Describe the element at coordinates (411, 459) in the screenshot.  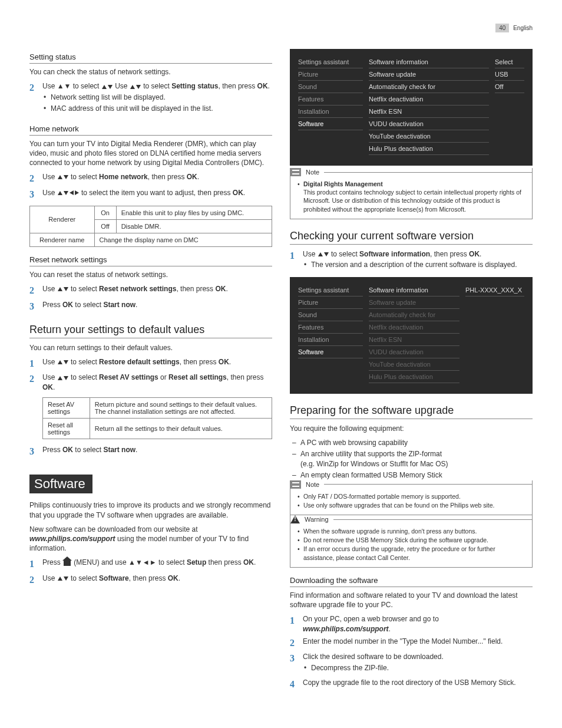
I see `equipment-list: A PC with web browsing capability An arc…` at that location.